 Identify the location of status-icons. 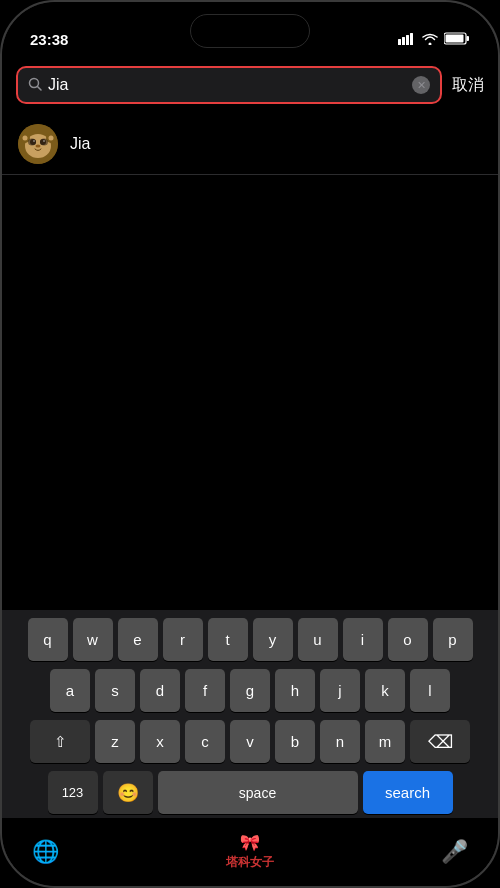
(434, 40).